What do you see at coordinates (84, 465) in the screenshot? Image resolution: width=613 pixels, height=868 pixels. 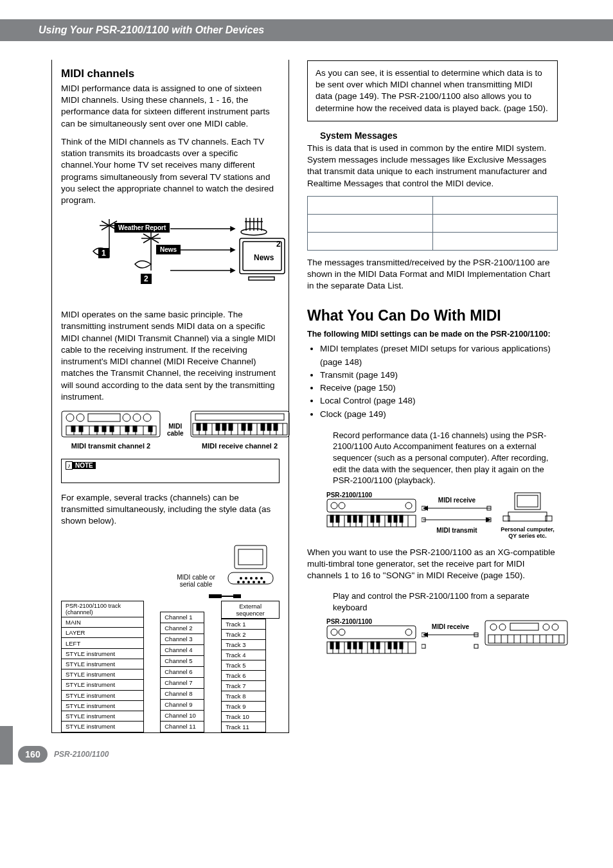 I see `note-label: NOTE` at bounding box center [84, 465].